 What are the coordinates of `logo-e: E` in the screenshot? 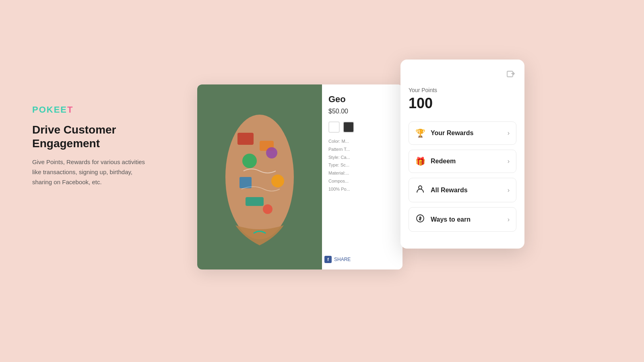 It's located at (64, 109).